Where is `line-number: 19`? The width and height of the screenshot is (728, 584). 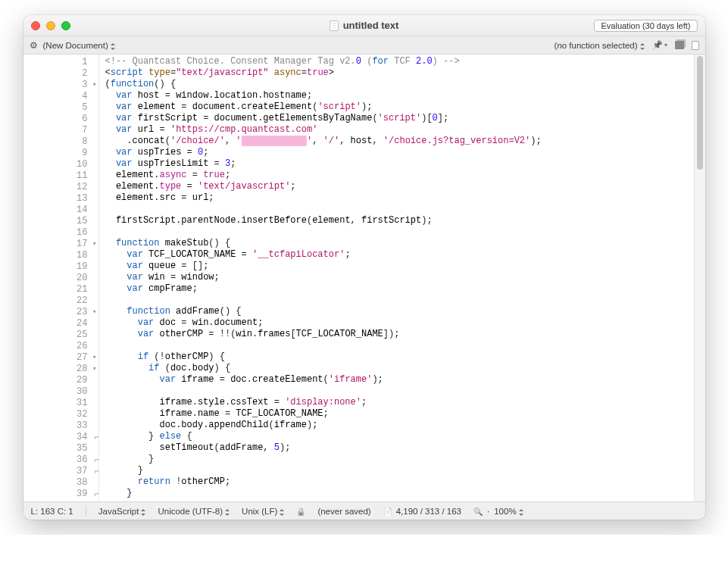 line-number: 19 is located at coordinates (61, 267).